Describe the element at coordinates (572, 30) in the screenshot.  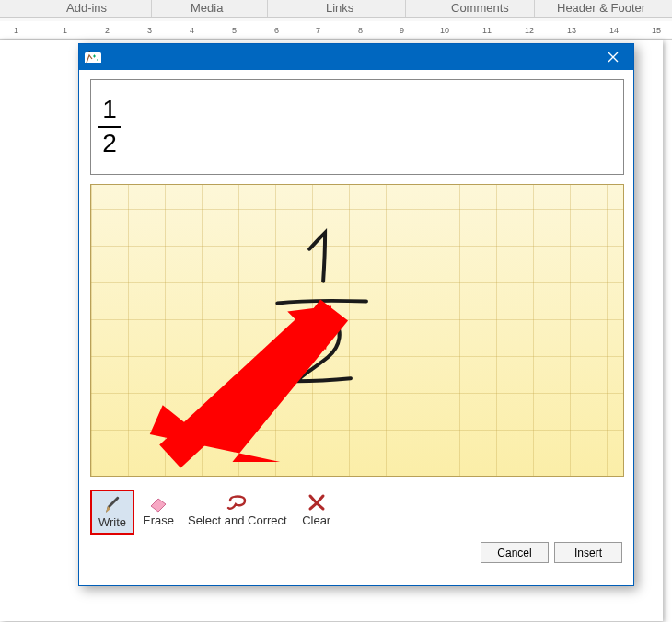
I see `ruler-mark: 13` at that location.